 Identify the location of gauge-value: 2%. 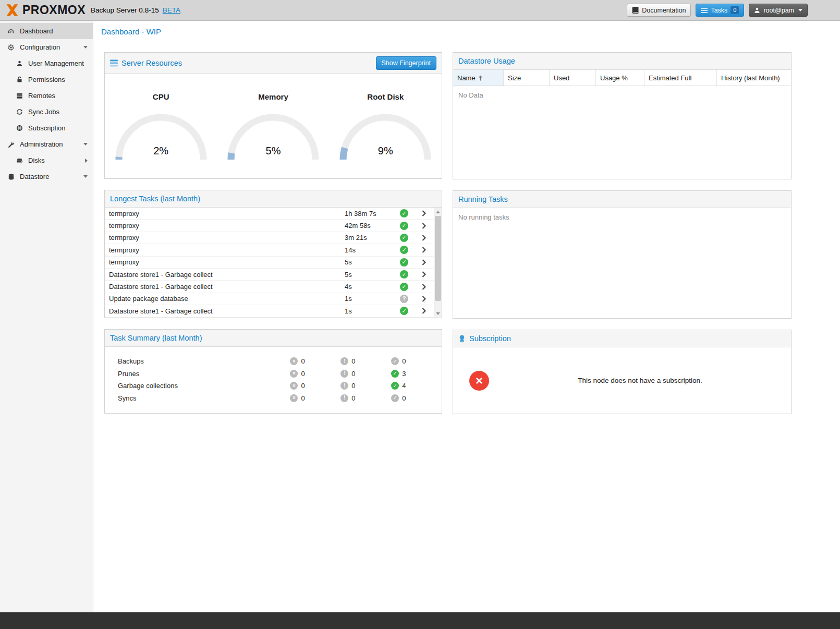
(161, 151).